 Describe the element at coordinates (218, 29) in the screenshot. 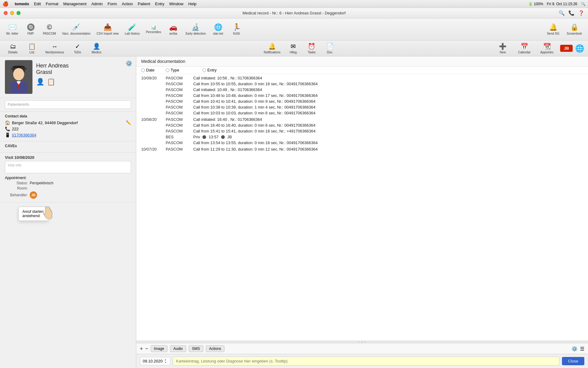

I see `star-net-button: 🌐 star.net` at that location.